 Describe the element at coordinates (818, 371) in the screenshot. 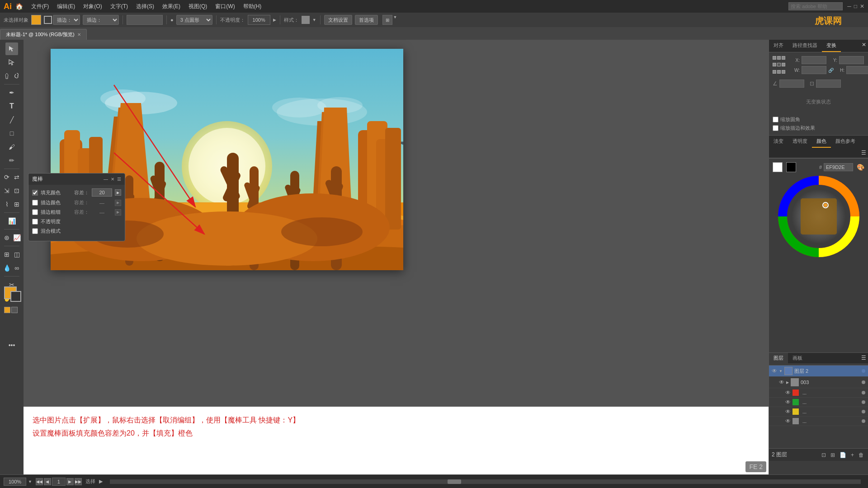

I see `layer-item-2: 👁 ▼ 图层 2` at that location.